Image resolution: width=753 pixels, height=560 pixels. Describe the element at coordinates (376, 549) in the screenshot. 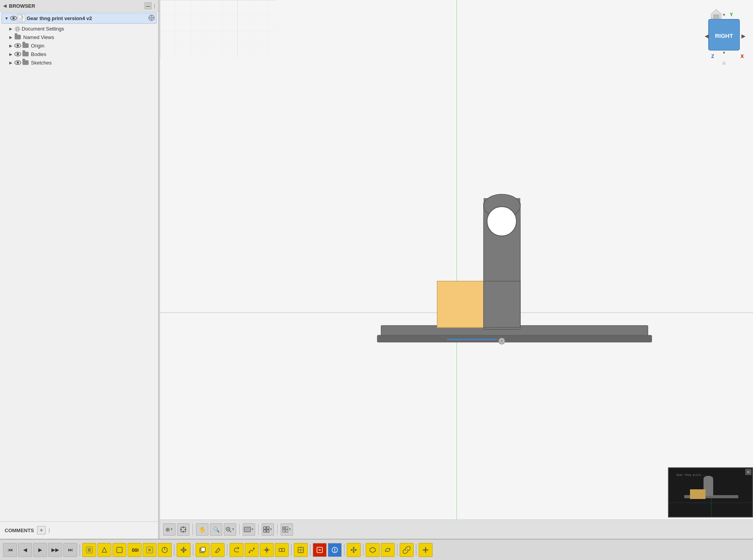

I see `playback-toolbar: ⏮ ◀ ▶ ▶▶ ⏭ 000` at that location.